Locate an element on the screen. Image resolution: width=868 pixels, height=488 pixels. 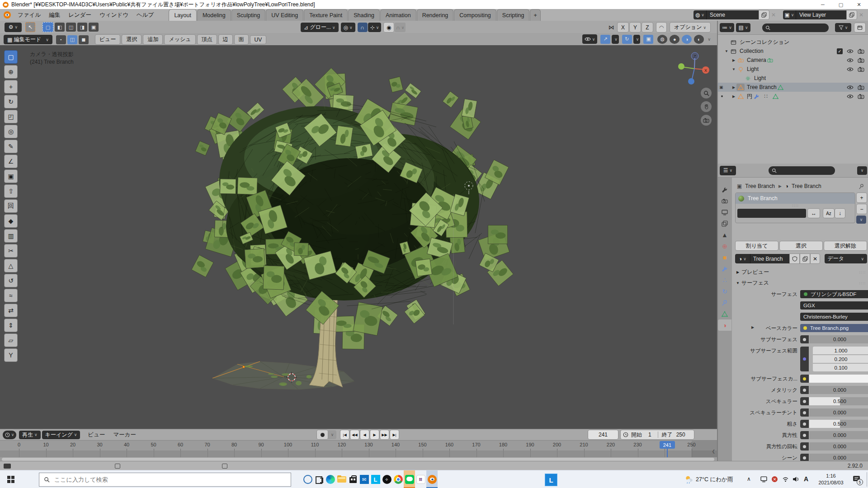
taskbar-app-task-view is located at coordinates (319, 479).